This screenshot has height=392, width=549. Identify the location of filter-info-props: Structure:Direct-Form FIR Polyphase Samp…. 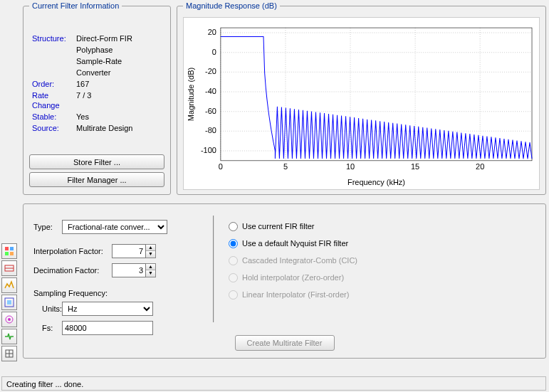
(97, 84).